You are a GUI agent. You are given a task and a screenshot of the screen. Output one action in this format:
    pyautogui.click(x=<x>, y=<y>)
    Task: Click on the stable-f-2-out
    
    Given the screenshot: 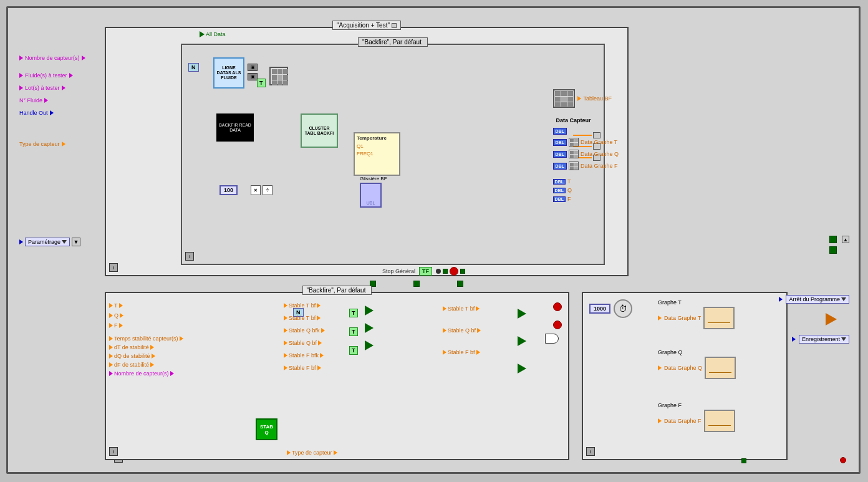 What is the action you would take?
    pyautogui.click(x=319, y=368)
    